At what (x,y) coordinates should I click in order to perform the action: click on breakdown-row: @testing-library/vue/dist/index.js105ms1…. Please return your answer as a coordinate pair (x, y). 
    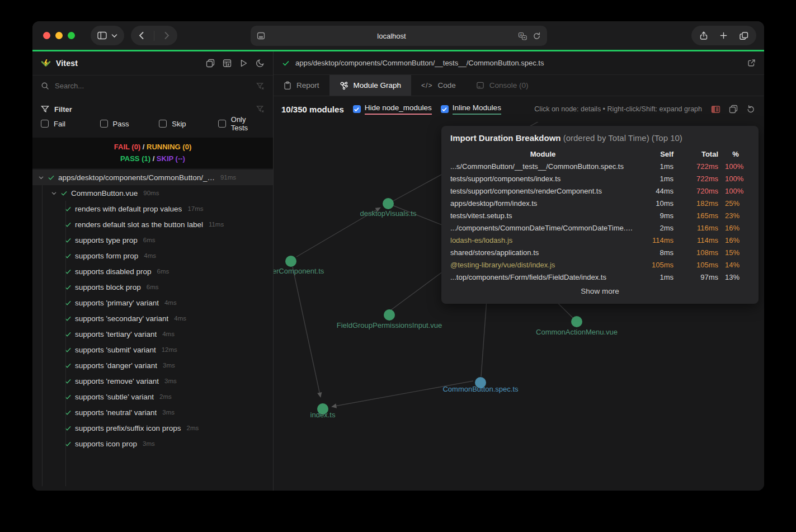
    Looking at the image, I should click on (600, 265).